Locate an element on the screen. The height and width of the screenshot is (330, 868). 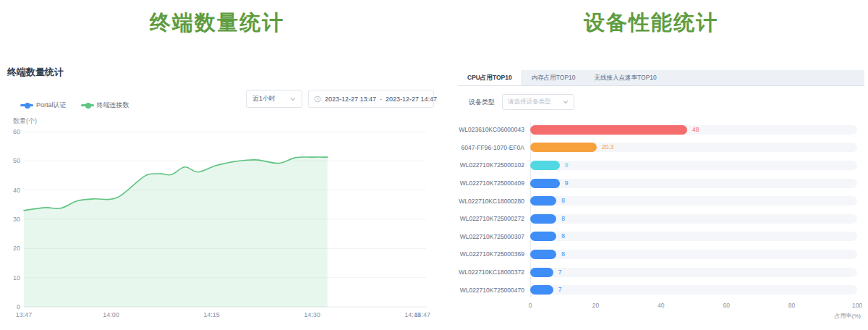
date-end: 2023-12-27 14:47 is located at coordinates (411, 99).